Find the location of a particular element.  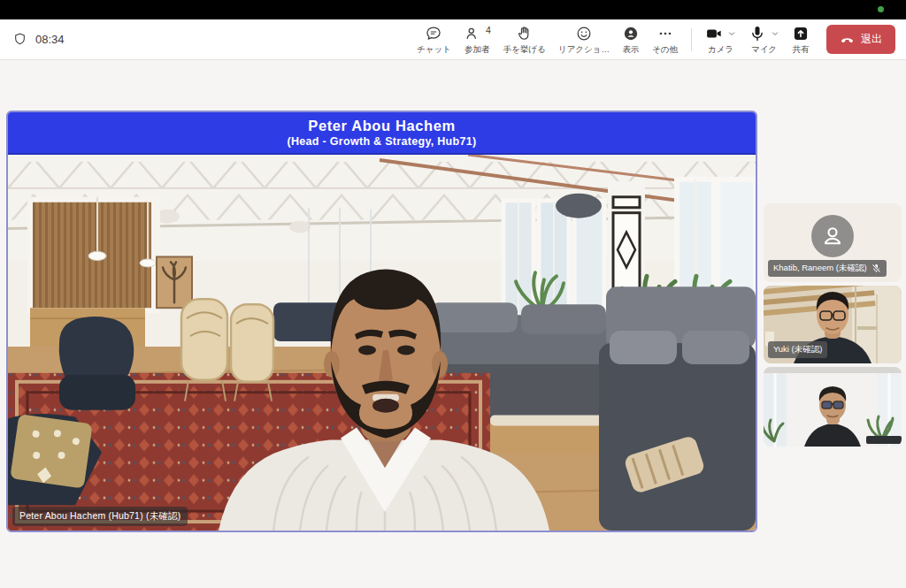

speaker-role-subtitle: (Head - Growth & Strategy, Hub71) is located at coordinates (382, 141).